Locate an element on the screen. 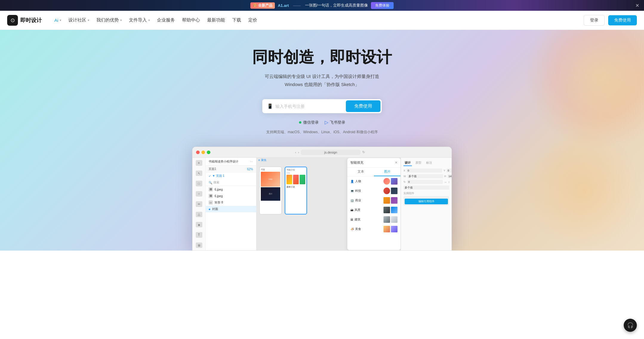  top-banner: 🎨 全新产品 A1.art —— 一张图/一句话，立即生成高质量图像 免费体验 … is located at coordinates (322, 5).